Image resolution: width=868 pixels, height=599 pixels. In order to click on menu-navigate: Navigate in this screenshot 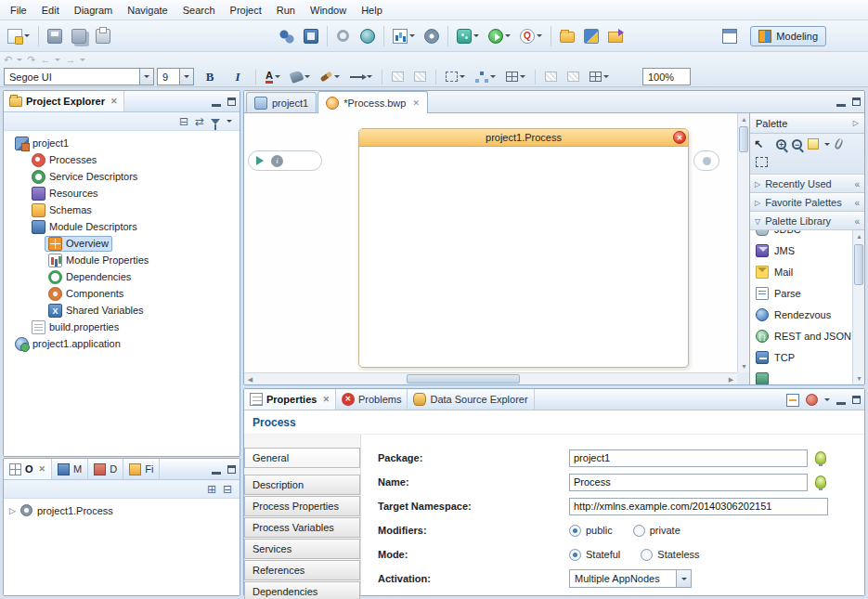, I will do `click(147, 10)`.